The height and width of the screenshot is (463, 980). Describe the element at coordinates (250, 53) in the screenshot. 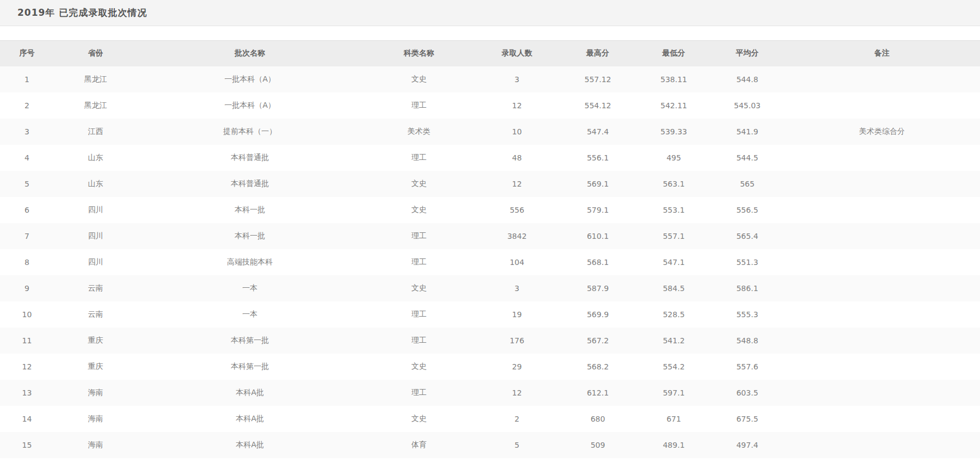

I see `column-header-batch-name: 批次名称` at that location.